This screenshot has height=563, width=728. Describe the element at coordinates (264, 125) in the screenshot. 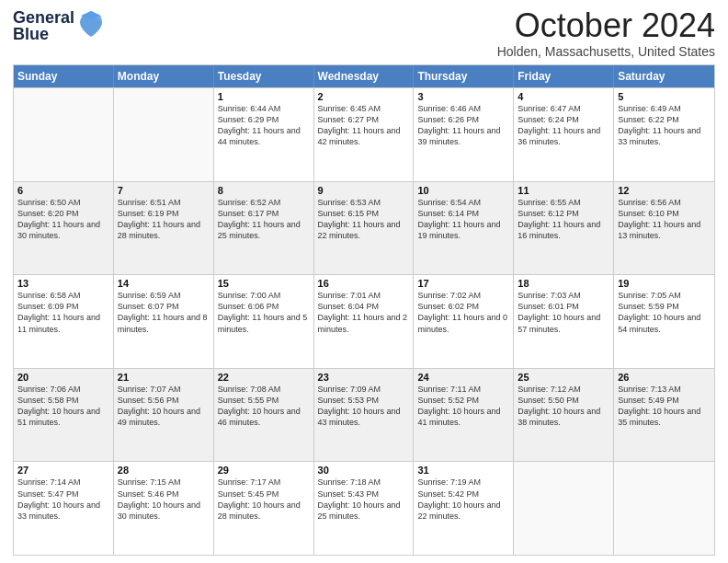

I see `day-info: Sunrise: 6:44 AM Sunset: 6:29 PM Dayligh…` at that location.